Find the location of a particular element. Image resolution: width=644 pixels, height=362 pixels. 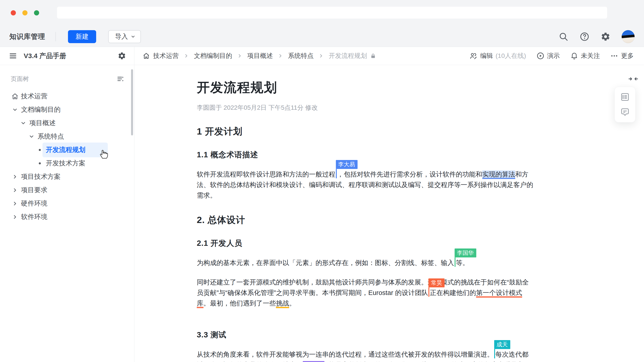

sidebar-item-label: 软件环境 is located at coordinates (34, 217).